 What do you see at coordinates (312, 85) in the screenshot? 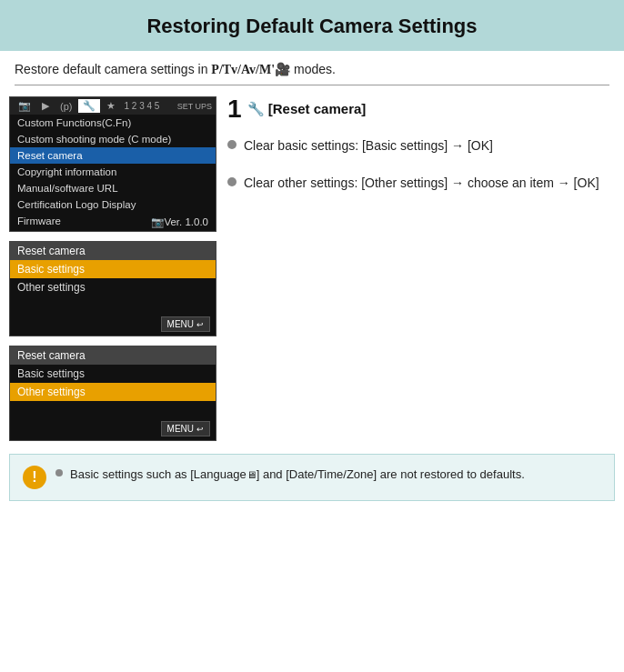
I see `section-divider` at bounding box center [312, 85].